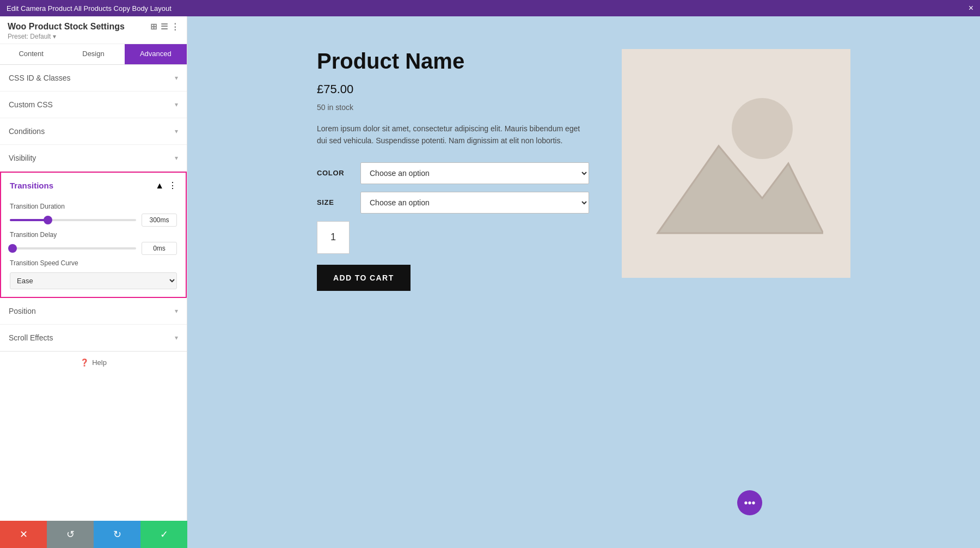 Image resolution: width=980 pixels, height=548 pixels. Describe the element at coordinates (453, 107) in the screenshot. I see `product-stock: 50 in stock` at that location.